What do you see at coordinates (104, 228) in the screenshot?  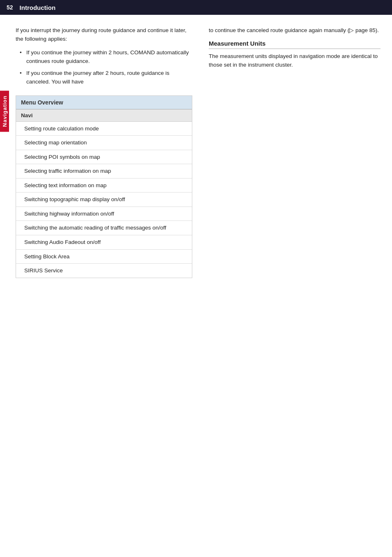 I see `menu-item-8: Switching the automatic reading of traff…` at bounding box center [104, 228].